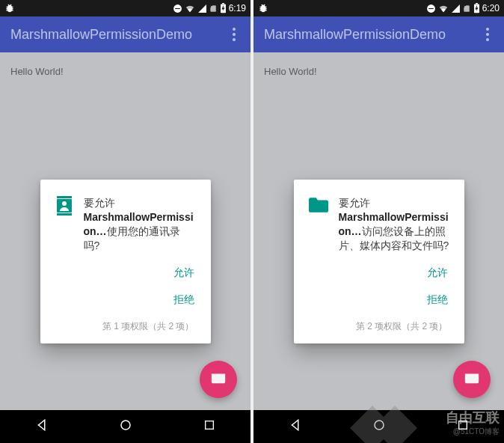 The image size is (504, 443). Describe the element at coordinates (238, 8) in the screenshot. I see `status-time: 6:19` at that location.